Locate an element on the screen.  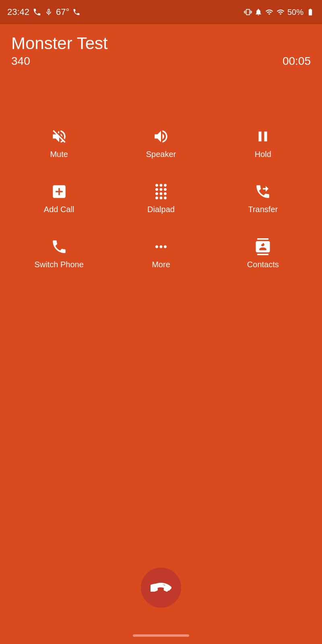
mute-bell-icon is located at coordinates (258, 12).